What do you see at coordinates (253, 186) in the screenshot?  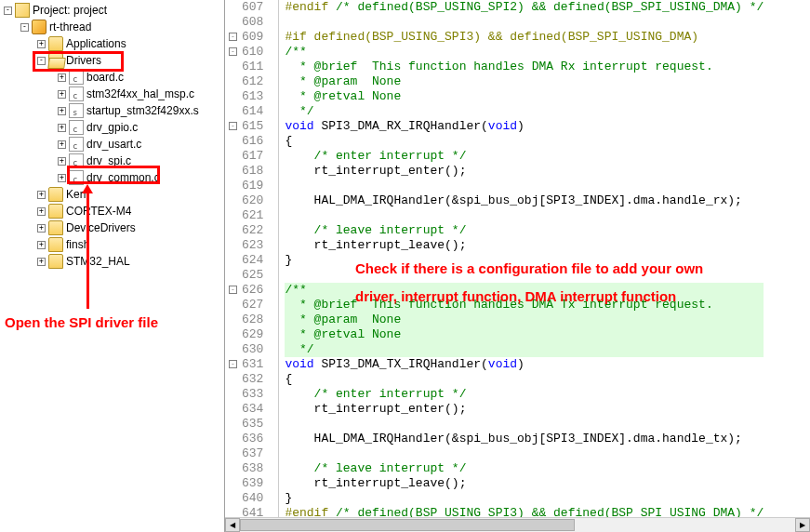 I see `line-number: 619` at bounding box center [253, 186].